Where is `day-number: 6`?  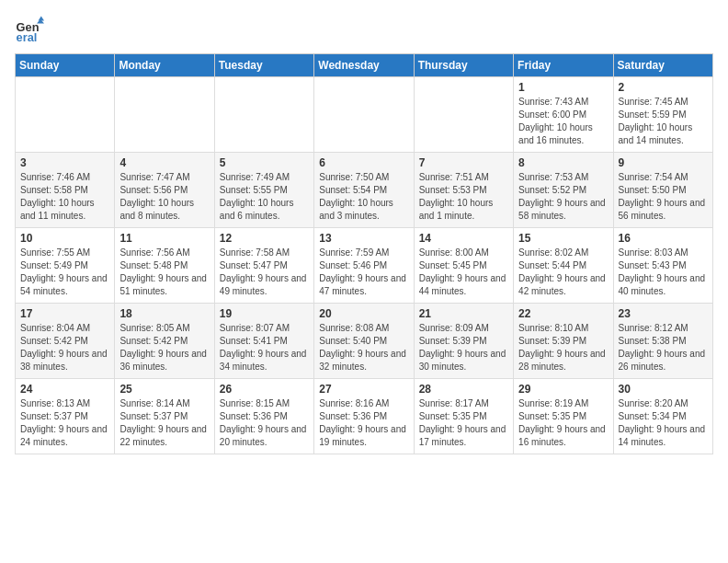 day-number: 6 is located at coordinates (364, 163).